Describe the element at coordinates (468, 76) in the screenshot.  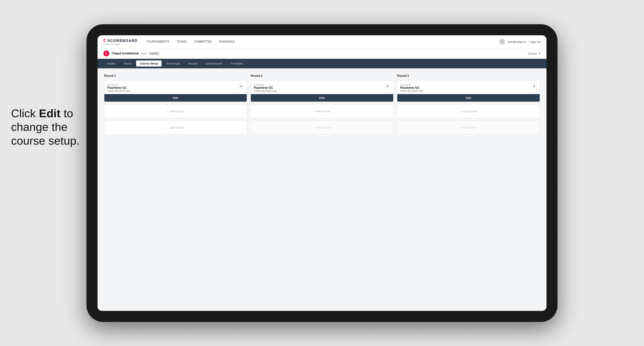
I see `round-3-title: Round 3` at that location.